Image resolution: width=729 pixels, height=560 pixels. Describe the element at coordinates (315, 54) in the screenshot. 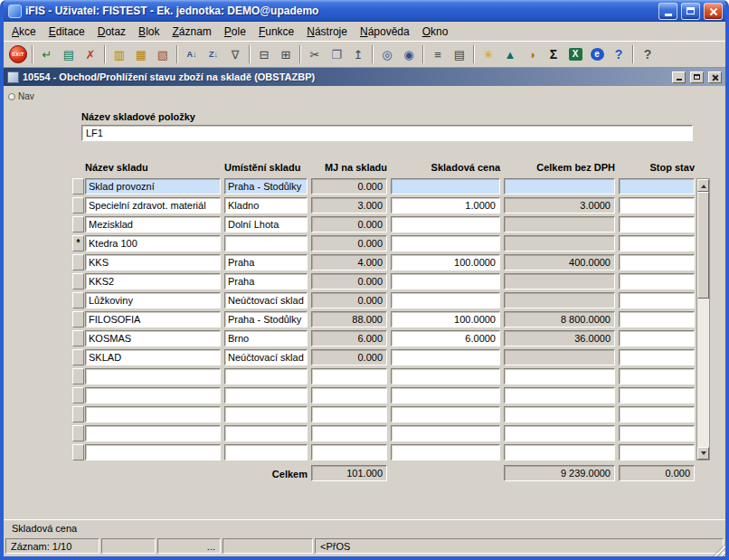

I see `cut-icon: ✂` at that location.